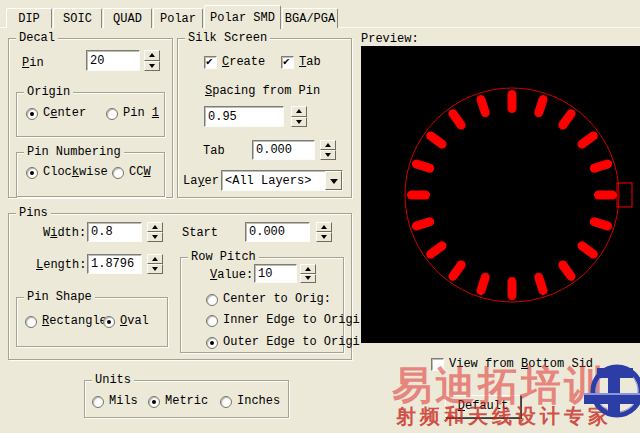  What do you see at coordinates (324, 237) in the screenshot?
I see `start-down-icon` at bounding box center [324, 237].